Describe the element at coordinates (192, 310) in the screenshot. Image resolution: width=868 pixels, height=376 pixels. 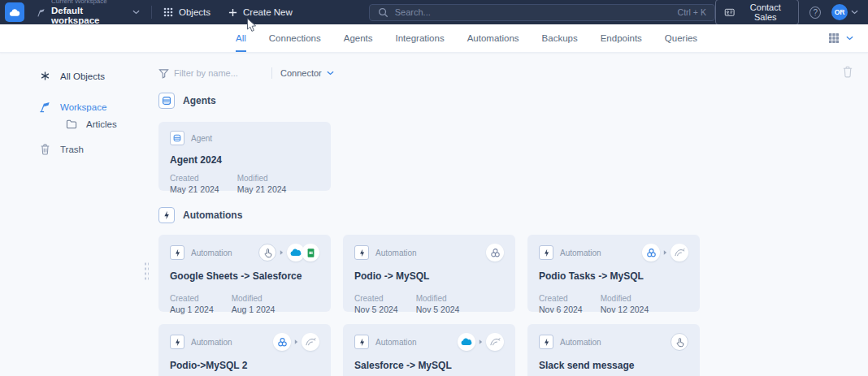
I see `created-value: Aug 1 2024` at that location.